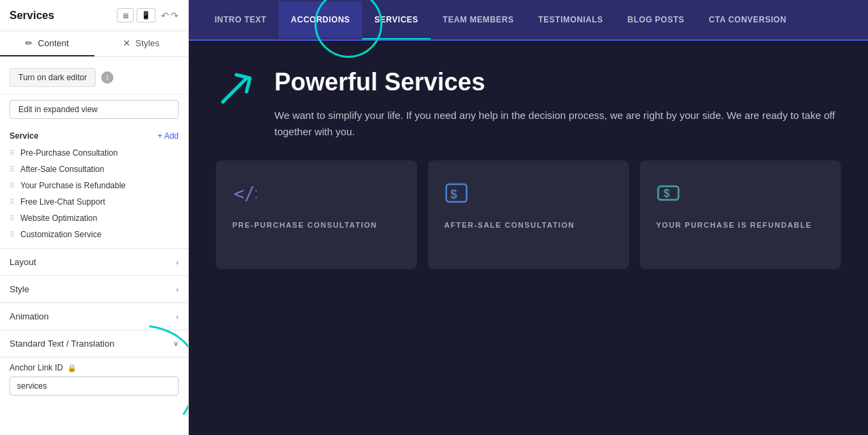  I want to click on nav-item-cta: CTA CONVERSION, so click(748, 20).